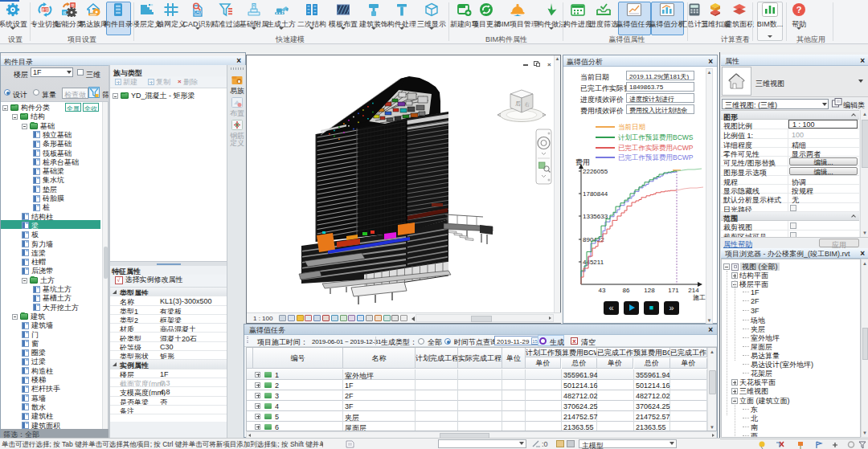  What do you see at coordinates (593, 239) in the screenshot?
I see `svg-text: 890422` at bounding box center [593, 239].